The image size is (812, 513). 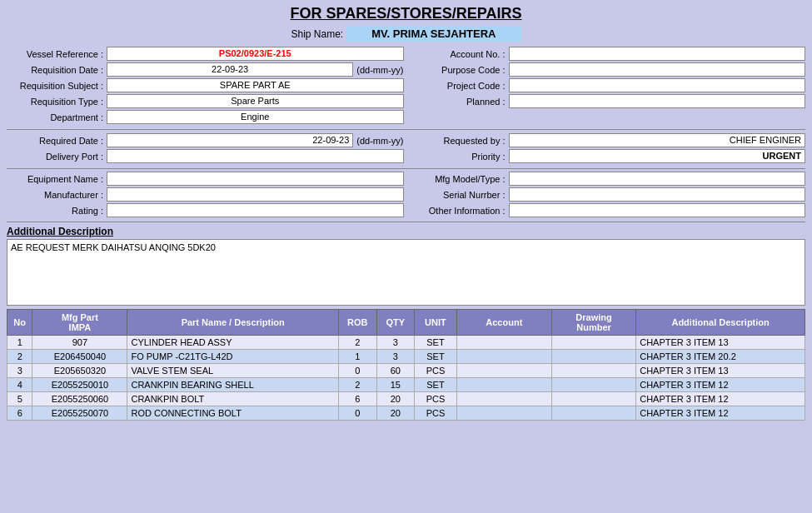 What do you see at coordinates (406, 195) in the screenshot?
I see `equipment-section: Equipment Name : Manufacturer : Rating :…` at bounding box center [406, 195].